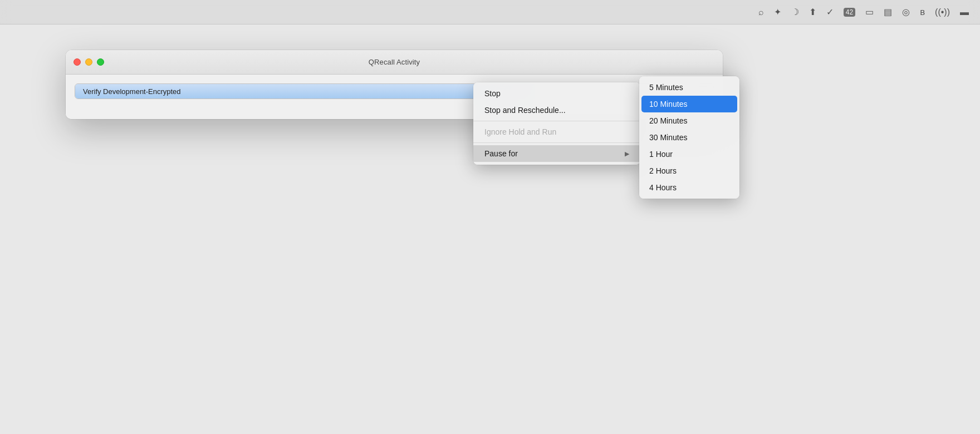 This screenshot has width=980, height=434. Describe the element at coordinates (689, 188) in the screenshot. I see `submenu-item-4hours: 4 Hours` at that location.